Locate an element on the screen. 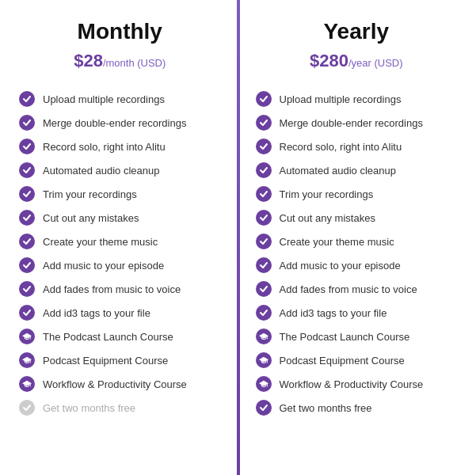 Image resolution: width=476 pixels, height=475 pixels. yearly-period: /year (USD) is located at coordinates (375, 63).